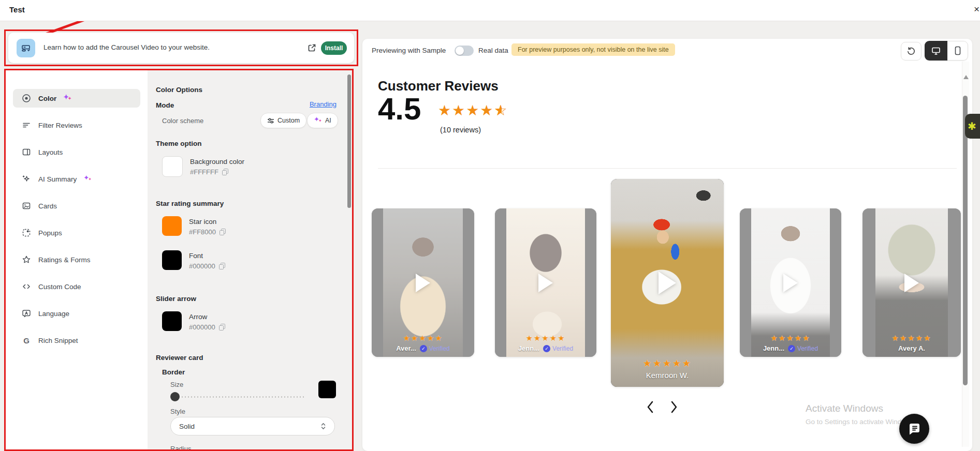 The image size is (980, 451). What do you see at coordinates (77, 152) in the screenshot?
I see `sidebar-item-layouts: Layouts` at bounding box center [77, 152].